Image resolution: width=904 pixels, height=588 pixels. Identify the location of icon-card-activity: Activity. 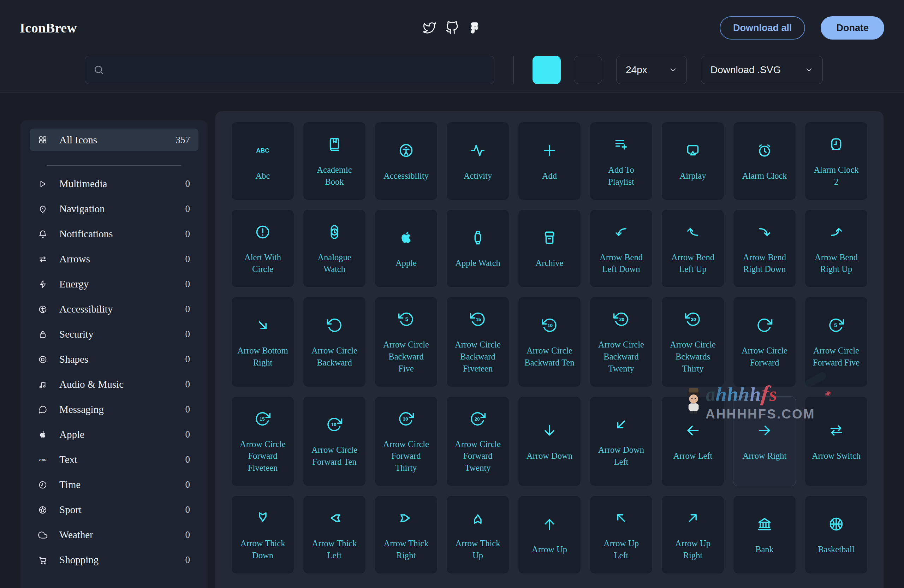
(478, 161).